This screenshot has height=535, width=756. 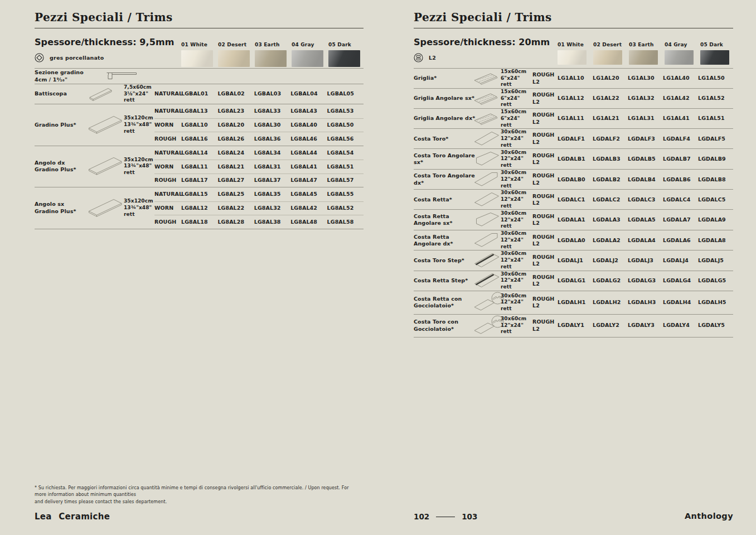 I want to click on product-size: 30x60cm 12"x24" rett, so click(x=516, y=326).